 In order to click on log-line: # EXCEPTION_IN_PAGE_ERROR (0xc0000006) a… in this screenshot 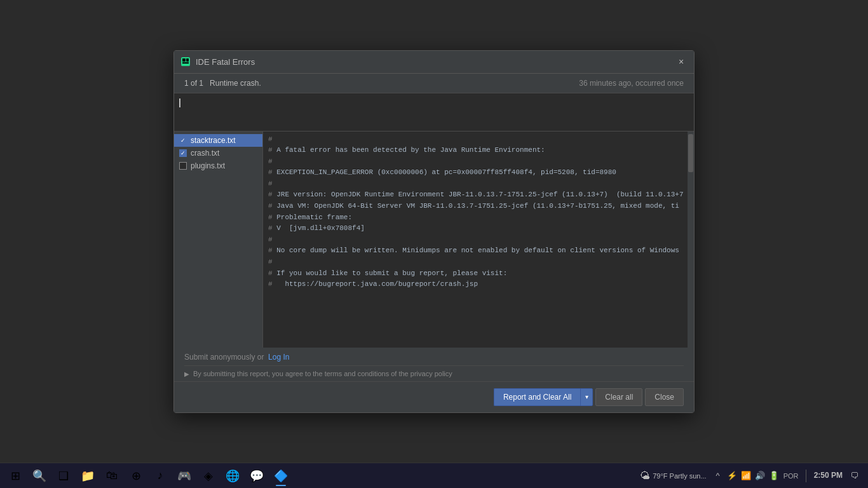, I will do `click(475, 173)`.